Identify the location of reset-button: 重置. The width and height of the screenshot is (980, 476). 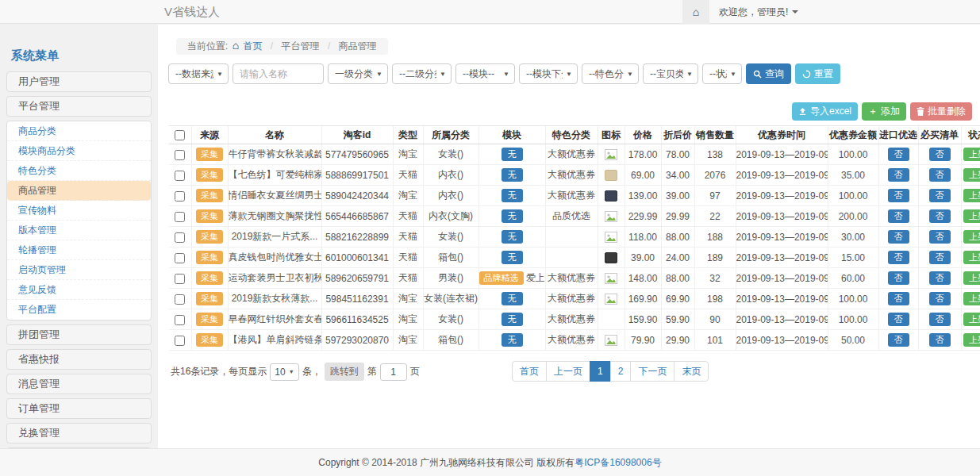
(817, 74).